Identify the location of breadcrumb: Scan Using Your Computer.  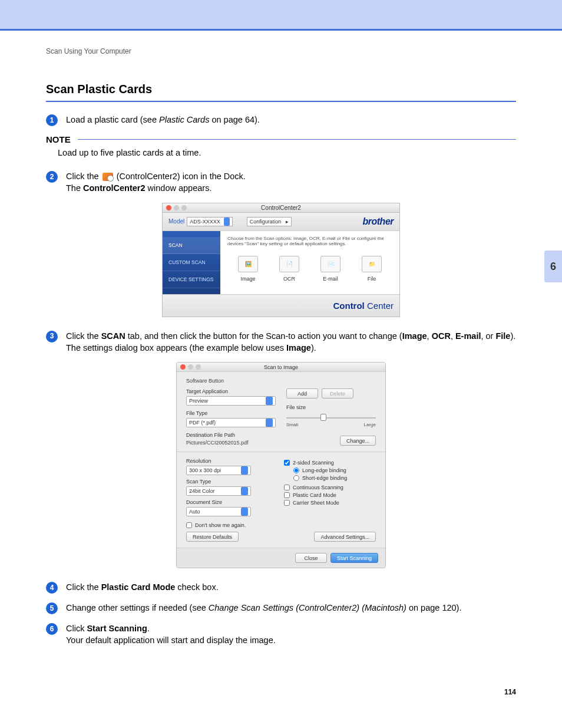
(281, 51).